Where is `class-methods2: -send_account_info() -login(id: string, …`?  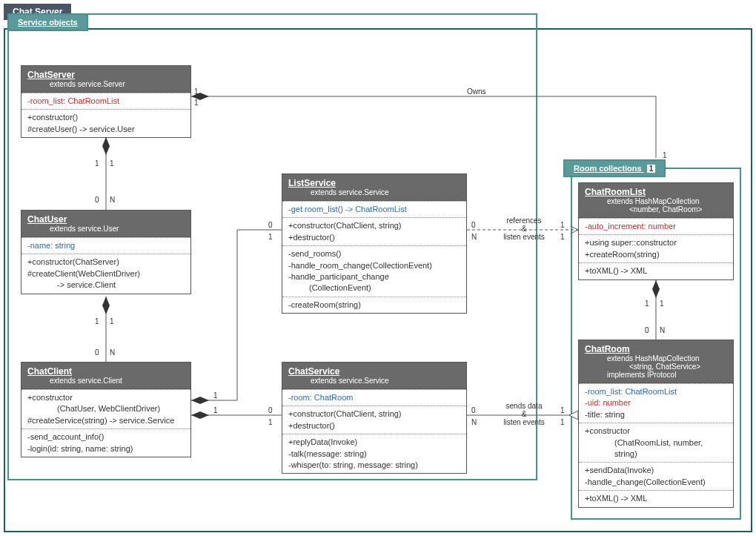 class-methods2: -send_account_info() -login(id: string, … is located at coordinates (106, 443).